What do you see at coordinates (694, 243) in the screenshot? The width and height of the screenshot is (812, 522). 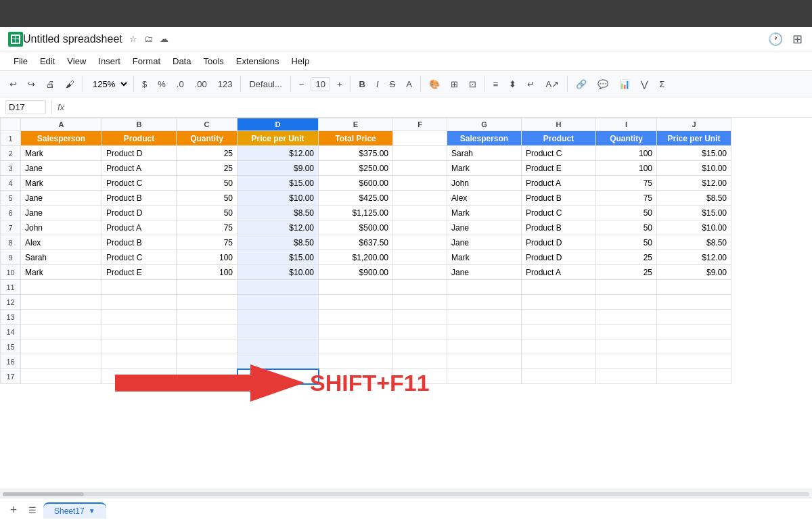 I see `cell-j8: $8.50` at bounding box center [694, 243].